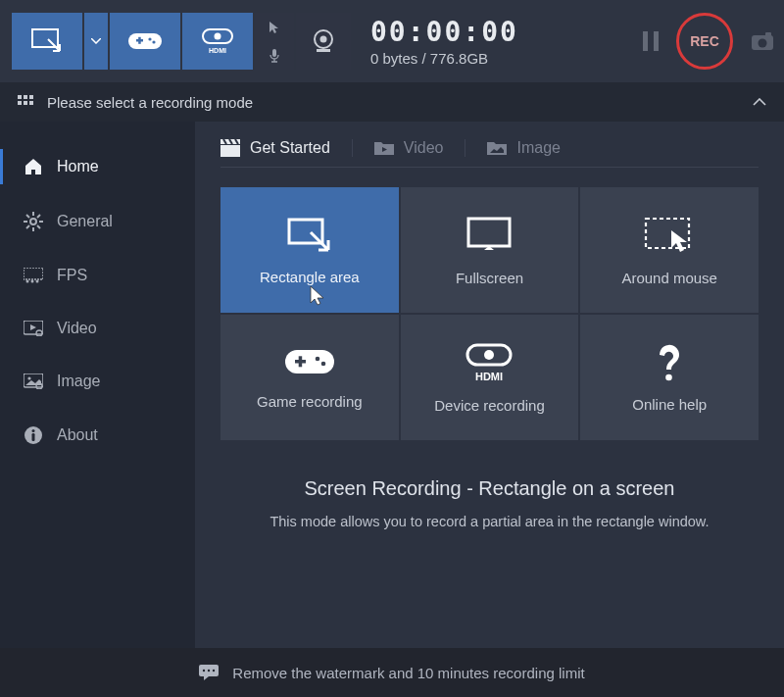 This screenshot has width=784, height=697. Describe the element at coordinates (392, 102) in the screenshot. I see `mode-select-banner: Please select a recording mode` at that location.